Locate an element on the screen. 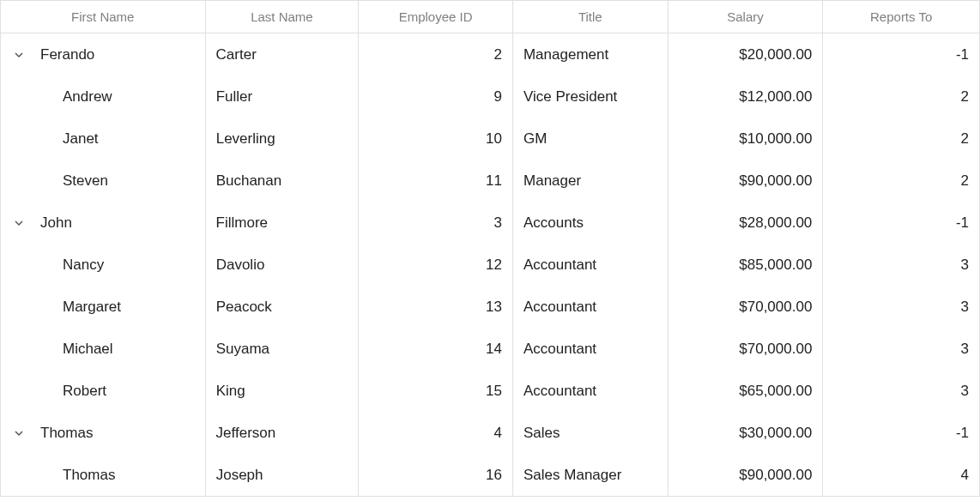 The image size is (980, 501). cell-employee-id: 14 is located at coordinates (436, 348).